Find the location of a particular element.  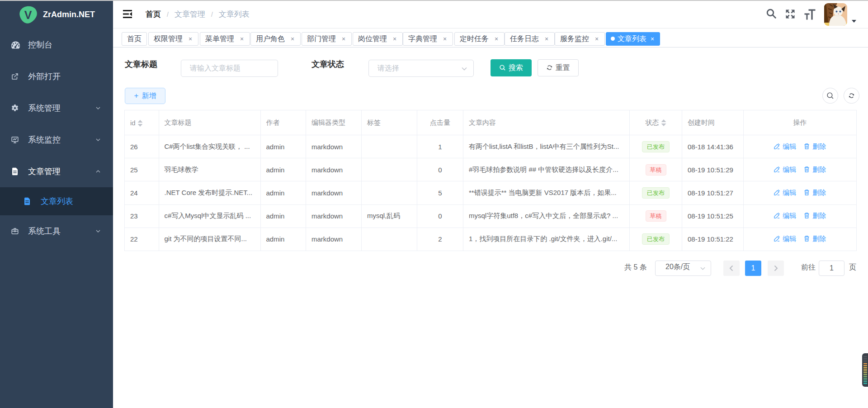

svg-text: V is located at coordinates (28, 15).